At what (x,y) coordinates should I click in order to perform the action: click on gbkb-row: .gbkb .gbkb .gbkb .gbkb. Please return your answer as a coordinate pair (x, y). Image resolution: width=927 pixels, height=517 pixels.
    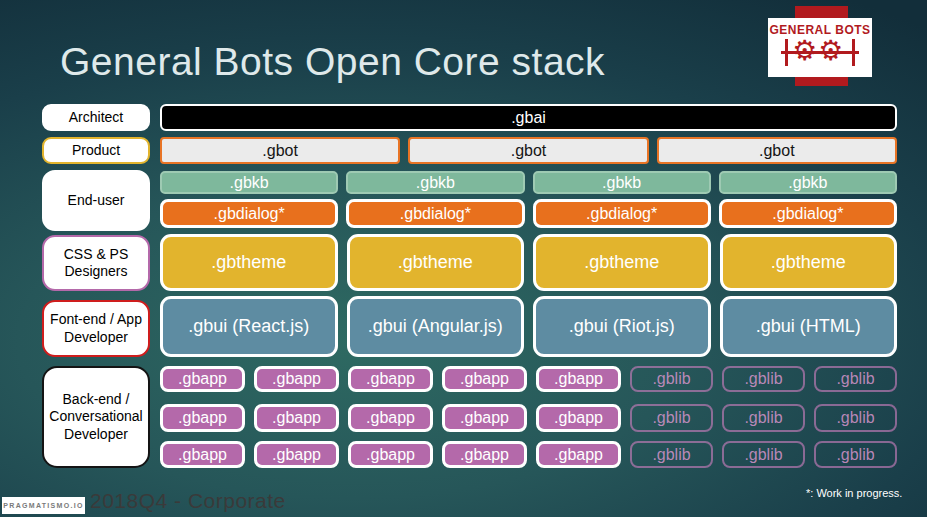
    Looking at the image, I should click on (528, 182).